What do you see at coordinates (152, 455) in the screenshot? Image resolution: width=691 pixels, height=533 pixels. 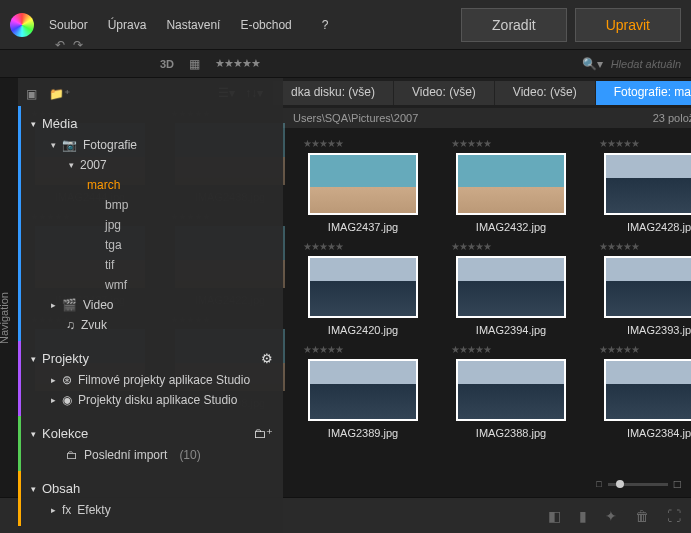 I see `tree-last-import: 🗀Poslední import(10)` at bounding box center [152, 455].